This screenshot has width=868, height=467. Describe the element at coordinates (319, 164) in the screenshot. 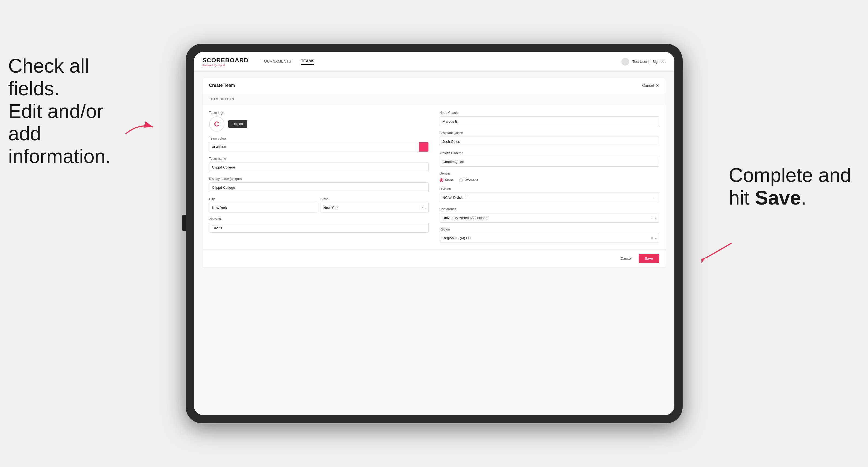

I see `team-name-field: Team name` at that location.